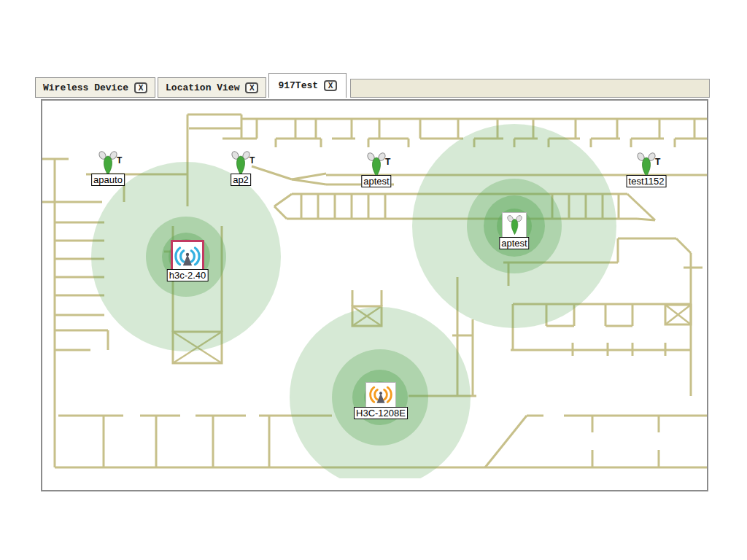 The width and height of the screenshot is (747, 560). What do you see at coordinates (187, 257) in the screenshot?
I see `ap-marker-h3c-2.40: h3c-2.40` at bounding box center [187, 257].